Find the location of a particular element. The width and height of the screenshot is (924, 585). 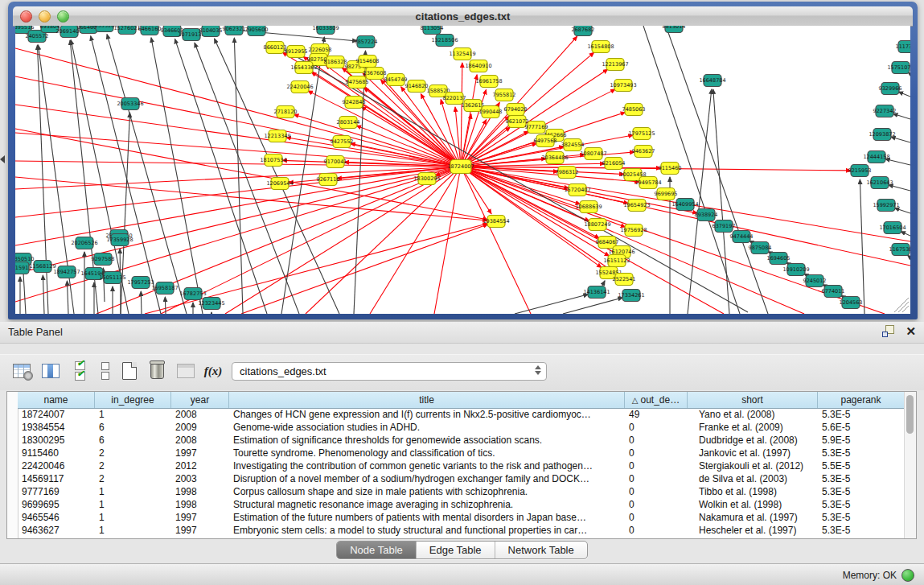

table-cell: 14569117 is located at coordinates (56, 479).